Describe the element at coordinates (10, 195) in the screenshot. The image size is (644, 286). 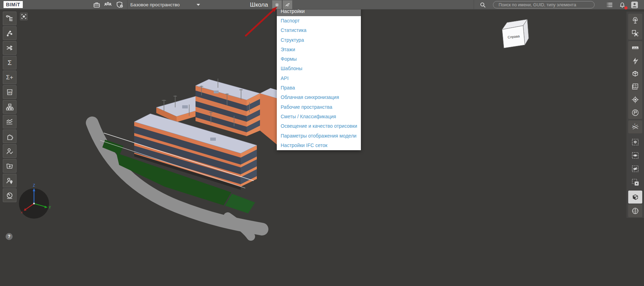
I see `gauge-icon` at that location.